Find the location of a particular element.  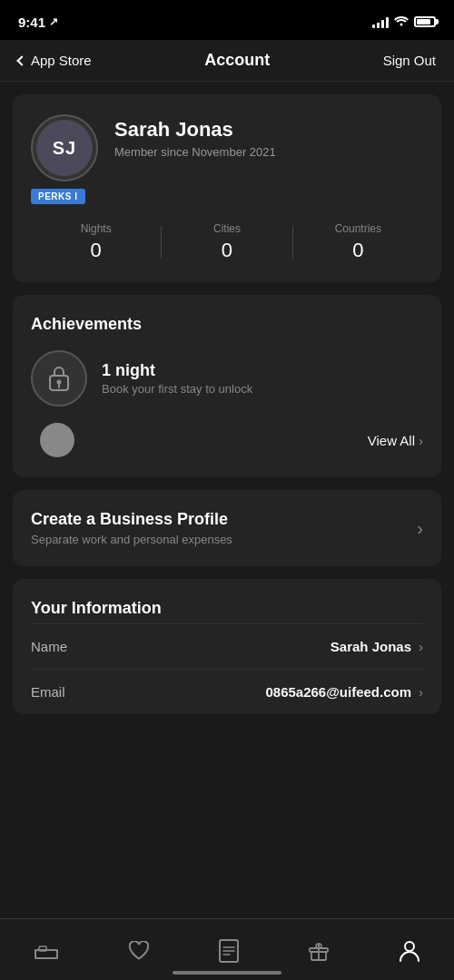

info-value-wrap-name: Sarah Jonas › is located at coordinates (377, 646).